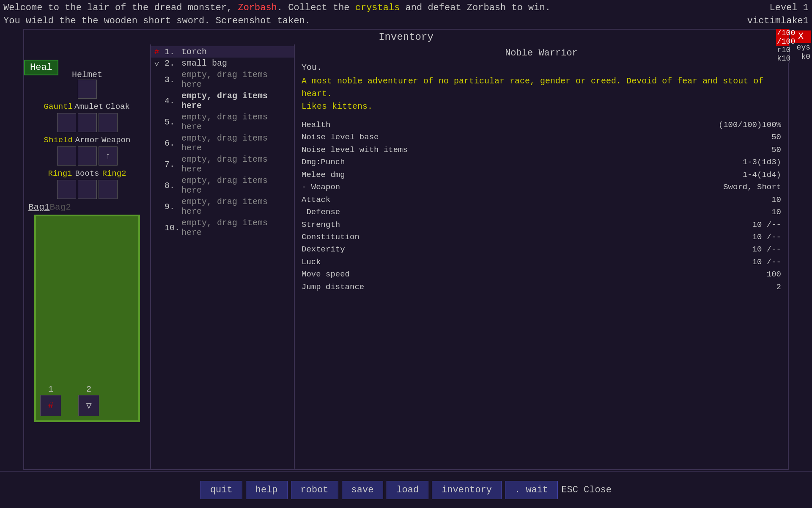 This screenshot has height=508, width=812. What do you see at coordinates (222, 52) in the screenshot?
I see `item-row-1: # 1. torch` at bounding box center [222, 52].